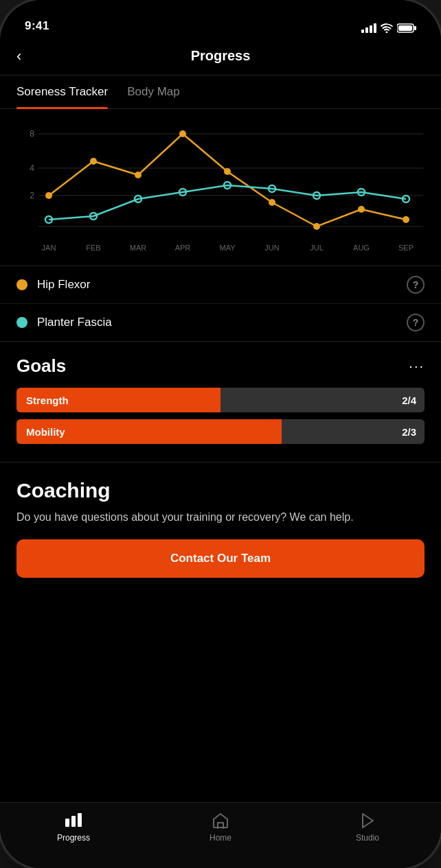 Image resolution: width=441 pixels, height=868 pixels. What do you see at coordinates (74, 838) in the screenshot?
I see `nav-progress-label: Progress` at bounding box center [74, 838].